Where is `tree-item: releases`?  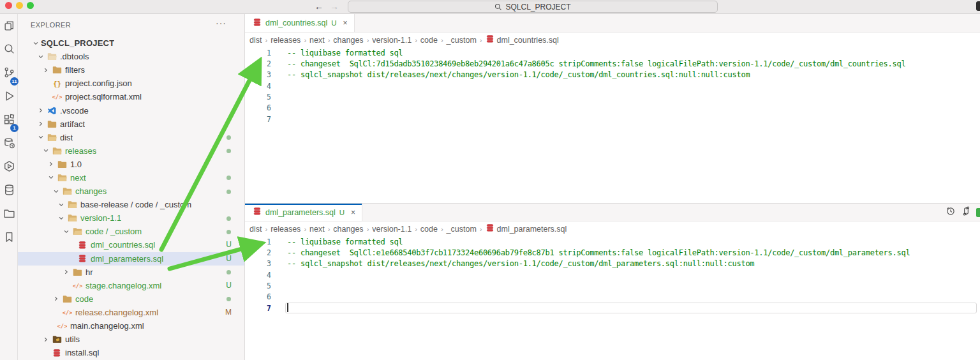
tree-item: releases is located at coordinates (131, 151).